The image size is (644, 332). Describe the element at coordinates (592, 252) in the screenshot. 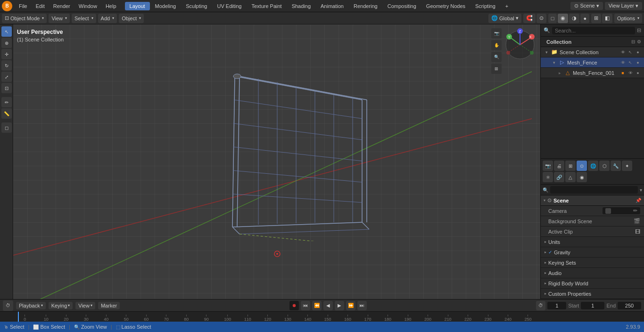

I see `gravity-section: ▸ ✓ Gravity` at that location.